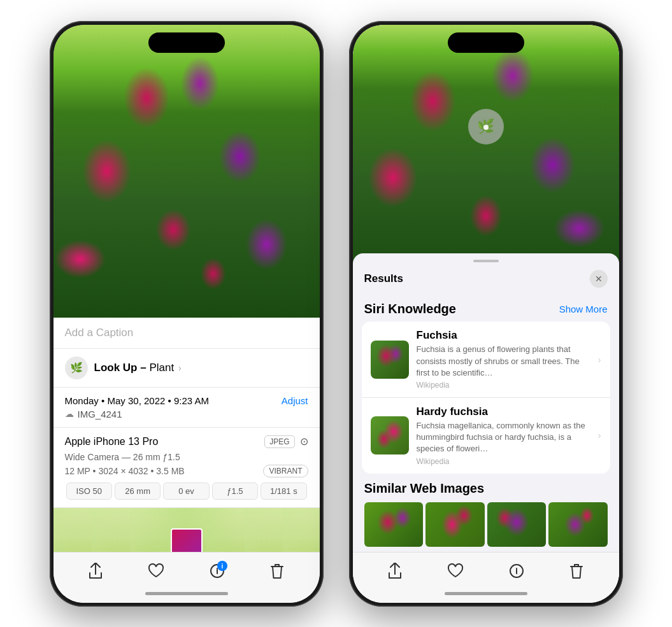 Image resolution: width=672 pixels, height=627 pixels. What do you see at coordinates (486, 513) in the screenshot?
I see `web-images-section: Similar Web Images` at bounding box center [486, 513].